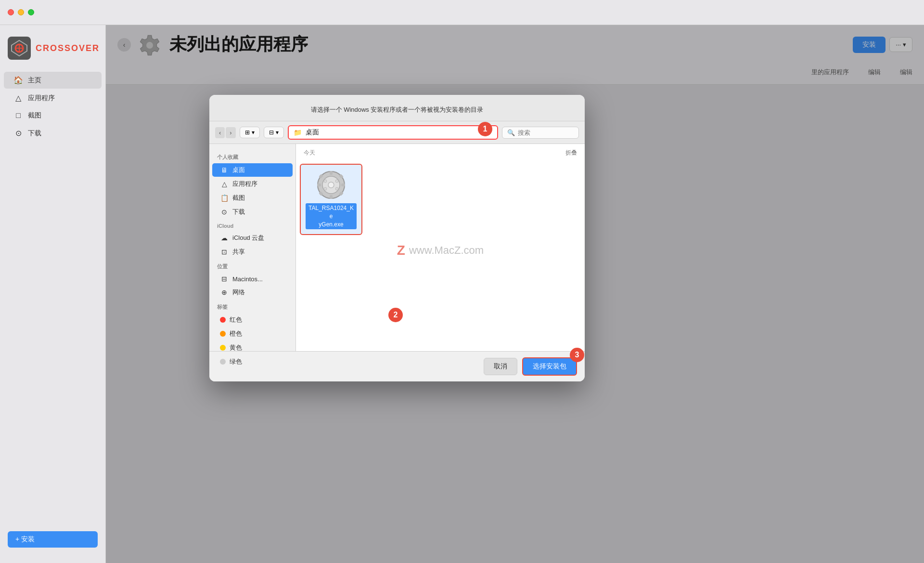  Describe the element at coordinates (252, 170) in the screenshot. I see `dialog-sidebar-desktop: 🖥 桌面` at that location.